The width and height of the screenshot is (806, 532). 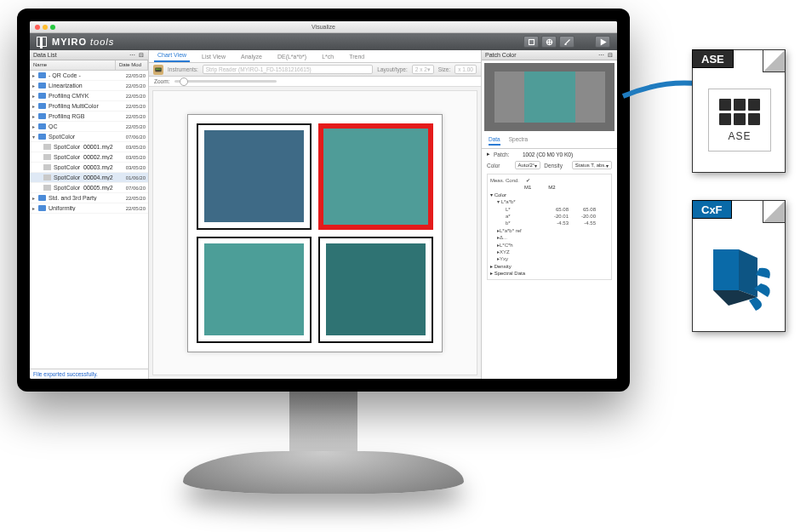 I want to click on tree-file: SpotColor_00005.my207/06/20, so click(x=89, y=188).